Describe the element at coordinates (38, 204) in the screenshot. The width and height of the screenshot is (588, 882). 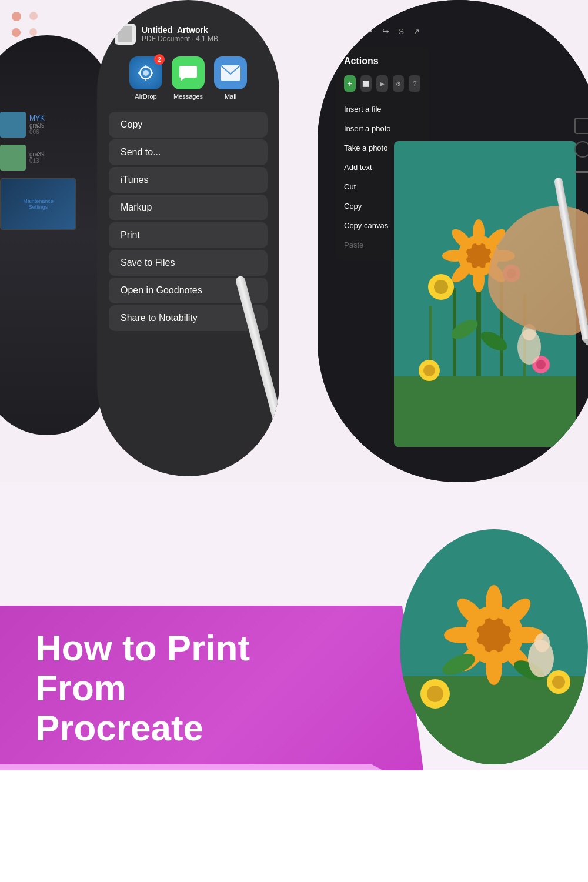
I see `tablet-screen-label: MaintenanceSettings` at that location.